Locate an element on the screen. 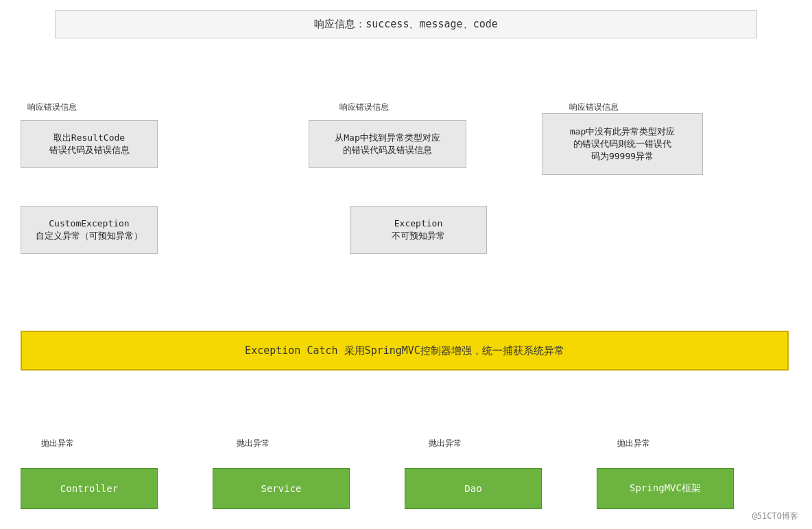 Image resolution: width=812 pixels, height=529 pixels. result-code-box: 取出ResultCode错误代码及错误信息 is located at coordinates (89, 144).